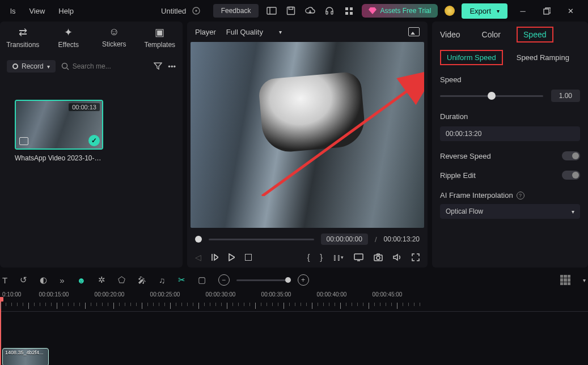 Image resolution: width=588 pixels, height=365 pixels. I want to click on ruler-label: 00:00:40:00, so click(332, 295).